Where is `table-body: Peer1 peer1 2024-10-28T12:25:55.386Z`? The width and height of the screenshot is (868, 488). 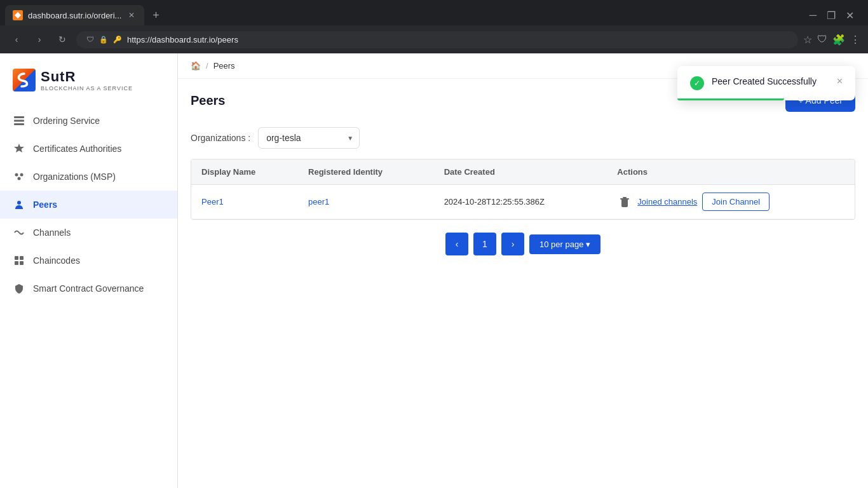
table-body: Peer1 peer1 2024-10-28T12:25:55.386Z is located at coordinates (523, 202).